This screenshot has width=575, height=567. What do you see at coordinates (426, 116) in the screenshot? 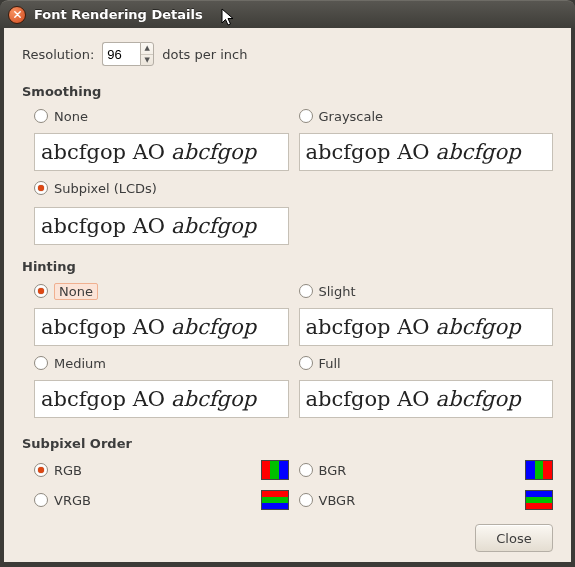
I see `smoothing-grayscale-option: Grayscale` at bounding box center [426, 116].